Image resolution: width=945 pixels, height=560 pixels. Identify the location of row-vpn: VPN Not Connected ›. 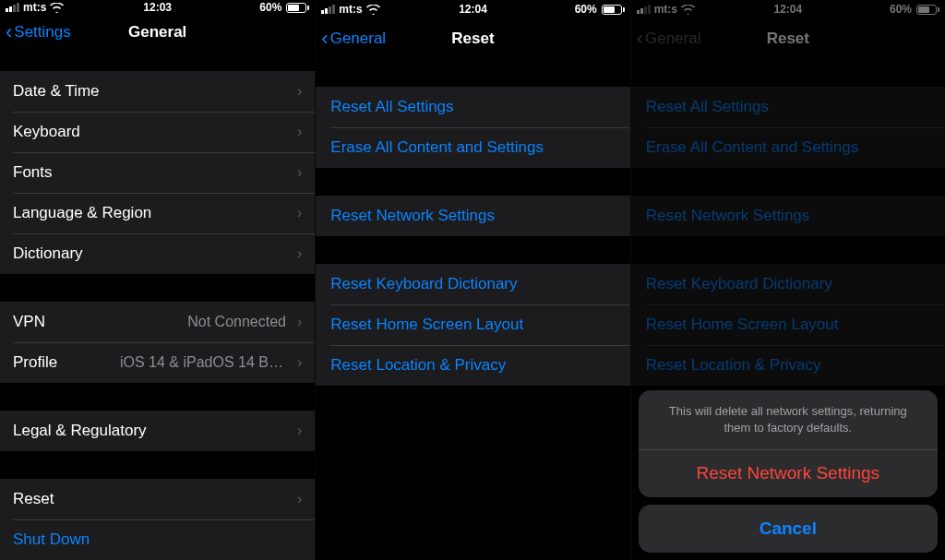
(157, 322).